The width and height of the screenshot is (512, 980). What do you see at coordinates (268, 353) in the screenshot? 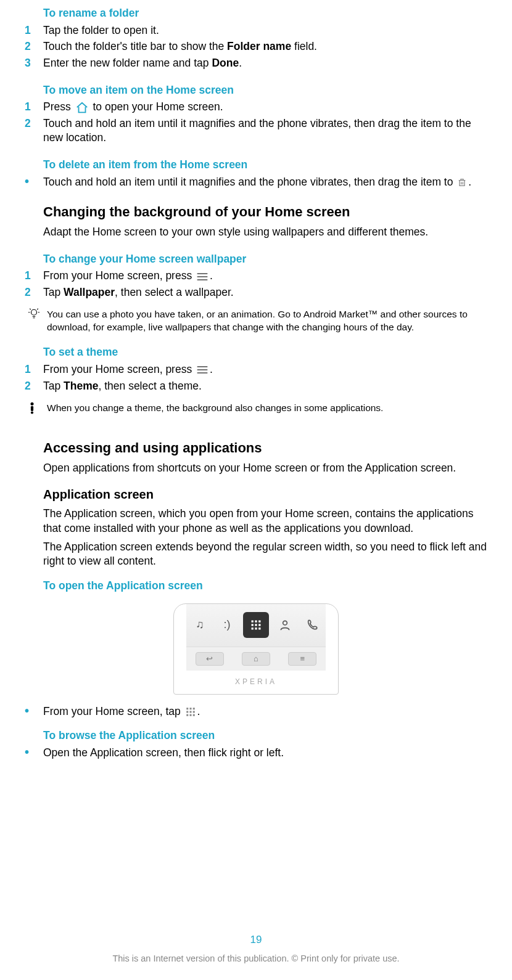
I see `heading-set-theme: To set a theme` at bounding box center [268, 353].